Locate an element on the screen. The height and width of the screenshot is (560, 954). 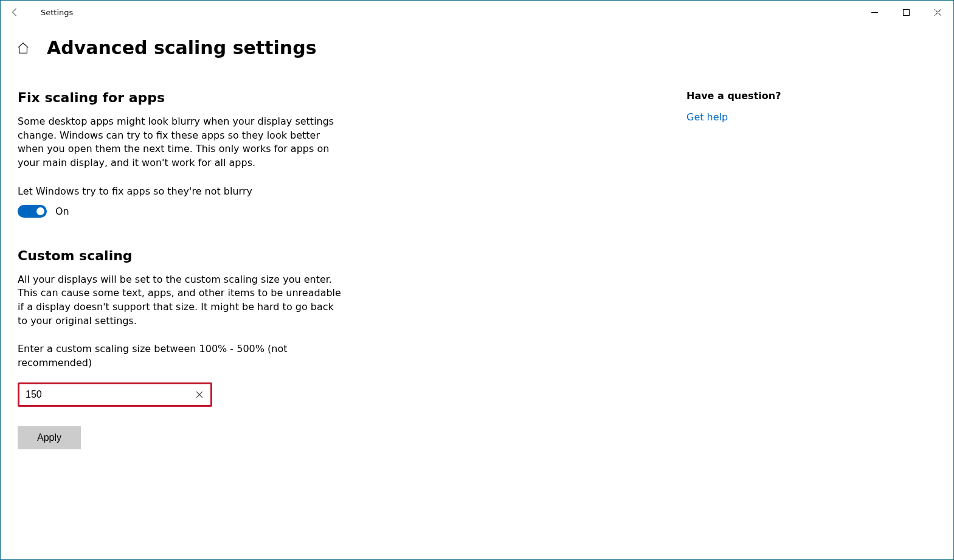
minimize-button is located at coordinates (874, 12).